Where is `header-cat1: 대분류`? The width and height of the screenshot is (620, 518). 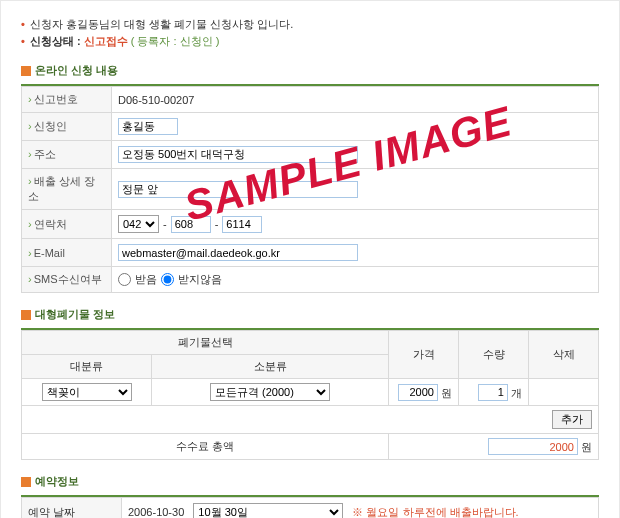
header-cat1: 대분류 is located at coordinates (87, 367).